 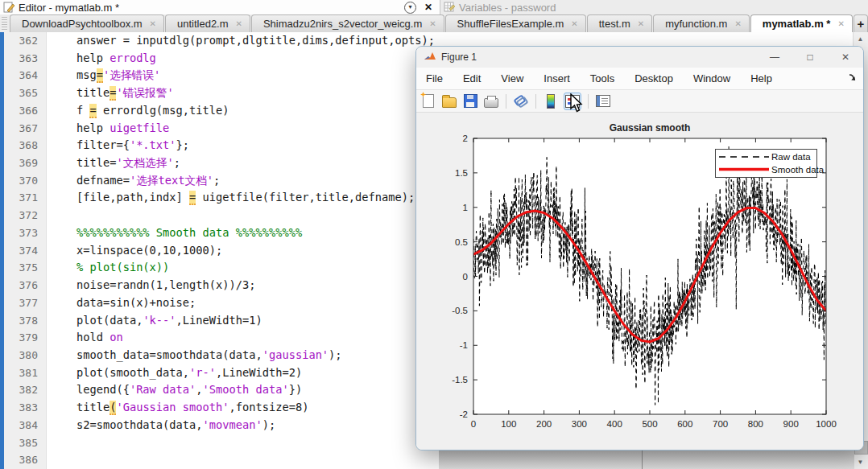 I want to click on insert-colorbar-icon, so click(x=551, y=101).